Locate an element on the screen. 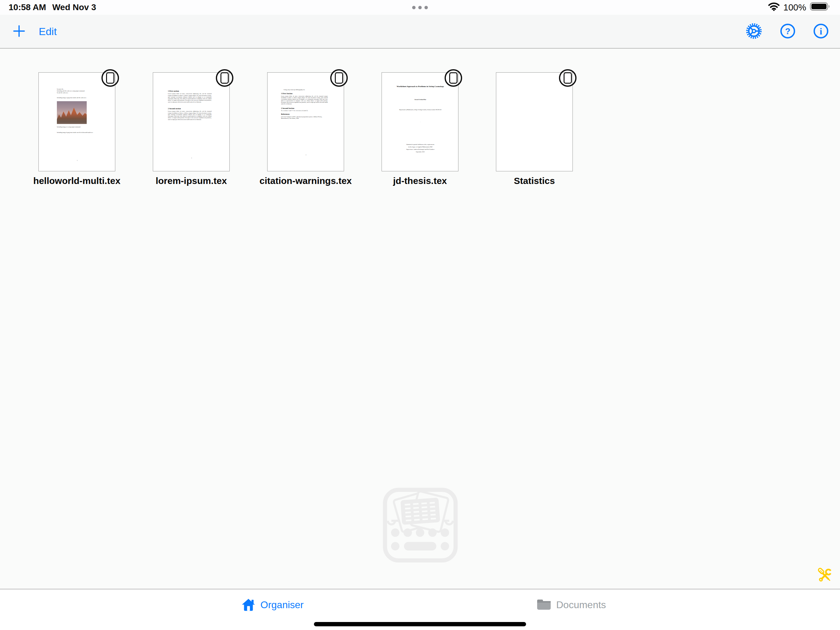 The width and height of the screenshot is (840, 630). preview-text: In sub-file sub-a.tex. is located at coordinates (80, 93).